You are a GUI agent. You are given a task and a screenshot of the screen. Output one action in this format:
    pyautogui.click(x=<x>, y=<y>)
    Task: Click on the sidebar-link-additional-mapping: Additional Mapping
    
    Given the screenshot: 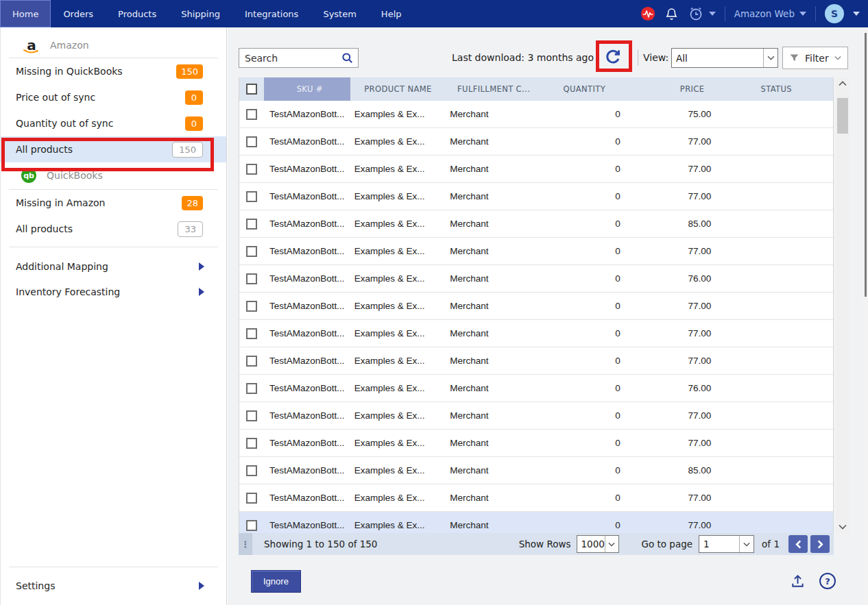 What is the action you would take?
    pyautogui.click(x=114, y=266)
    